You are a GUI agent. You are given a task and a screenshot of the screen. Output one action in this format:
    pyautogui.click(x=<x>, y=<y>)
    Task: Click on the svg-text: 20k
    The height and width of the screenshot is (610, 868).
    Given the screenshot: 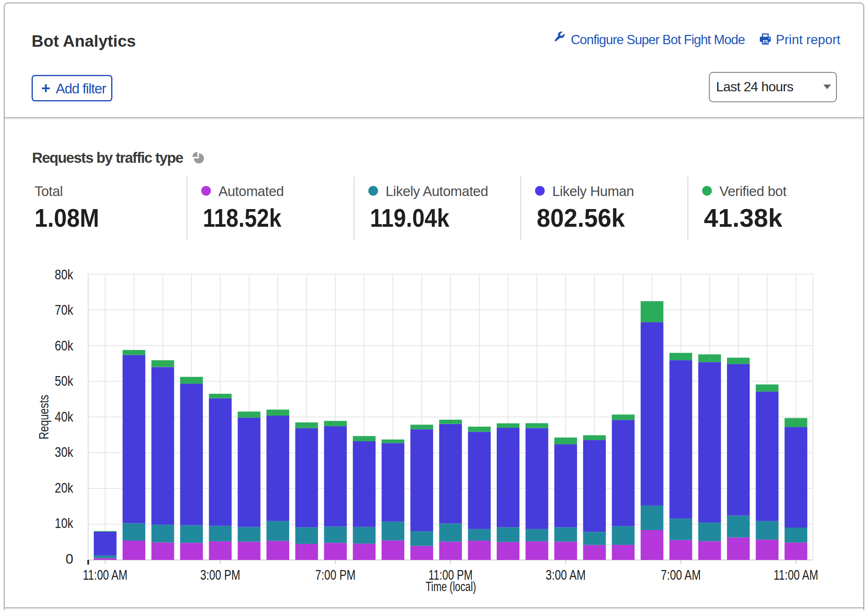 What is the action you would take?
    pyautogui.click(x=64, y=488)
    